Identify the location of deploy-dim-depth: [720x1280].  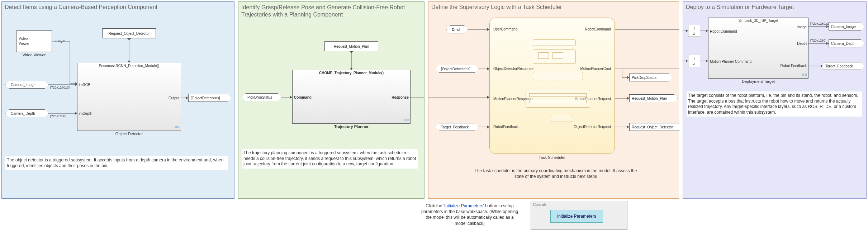
(818, 41).